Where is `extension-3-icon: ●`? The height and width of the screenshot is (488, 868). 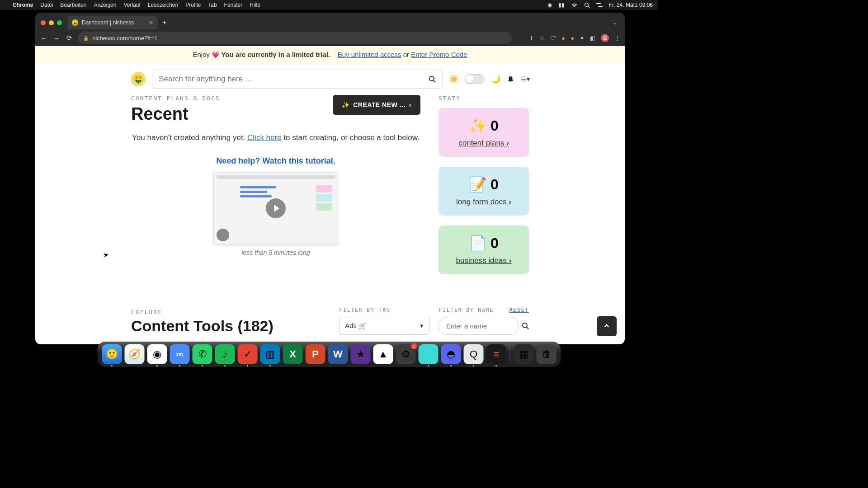 extension-3-icon: ● is located at coordinates (572, 38).